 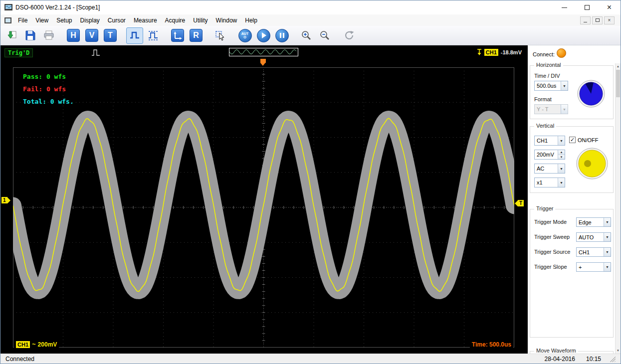 What do you see at coordinates (550, 182) in the screenshot?
I see `probe-select: x1 ▼` at bounding box center [550, 182].